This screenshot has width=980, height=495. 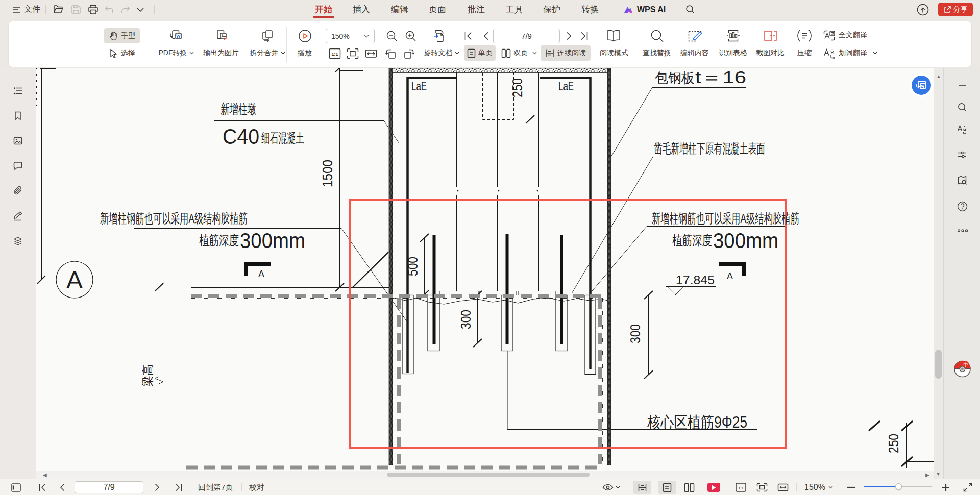 What do you see at coordinates (16, 487) in the screenshot?
I see `toggle-sidebar-icon` at bounding box center [16, 487].